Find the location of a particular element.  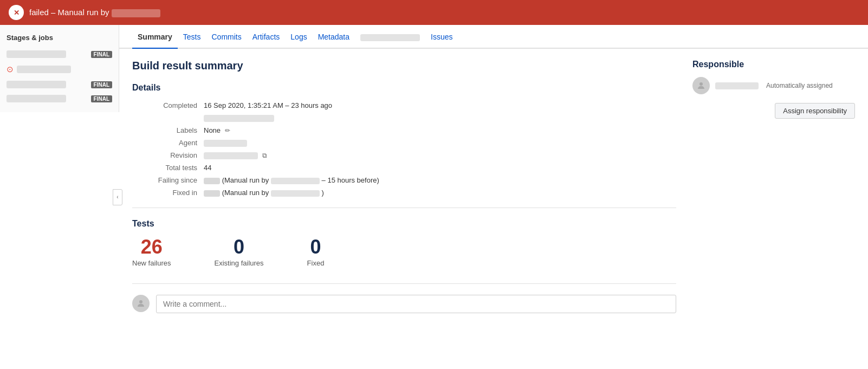

sidebar-item-4-label is located at coordinates (36, 99).